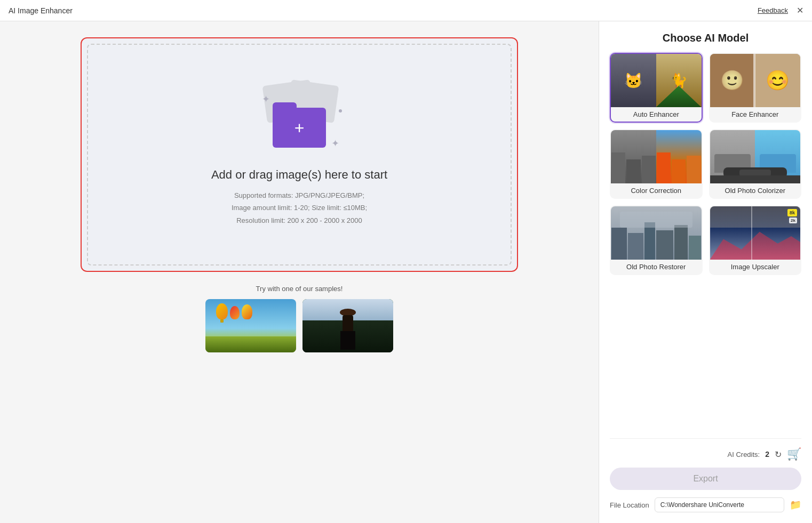 The width and height of the screenshot is (812, 523). What do you see at coordinates (299, 120) in the screenshot?
I see `folder-icon-container: ✦ ✦ +` at bounding box center [299, 120].